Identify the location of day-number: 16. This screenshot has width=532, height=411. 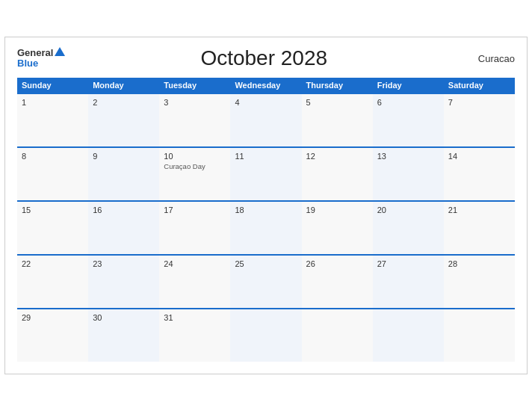
(124, 210).